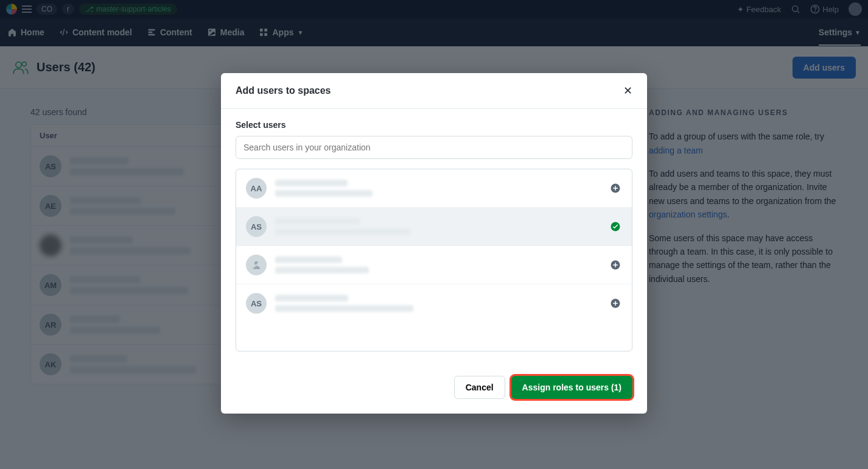  What do you see at coordinates (434, 147) in the screenshot?
I see `user-search-field` at bounding box center [434, 147].